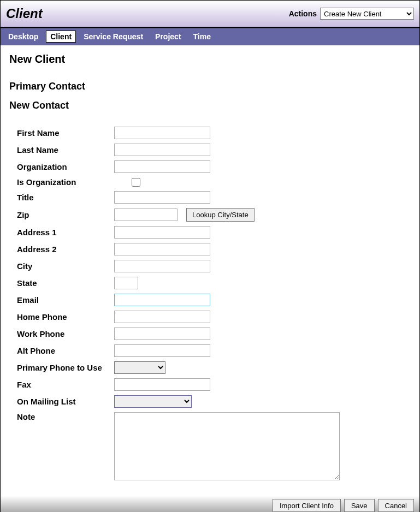 The width and height of the screenshot is (420, 512). Describe the element at coordinates (162, 334) in the screenshot. I see `input-work-phone` at that location.